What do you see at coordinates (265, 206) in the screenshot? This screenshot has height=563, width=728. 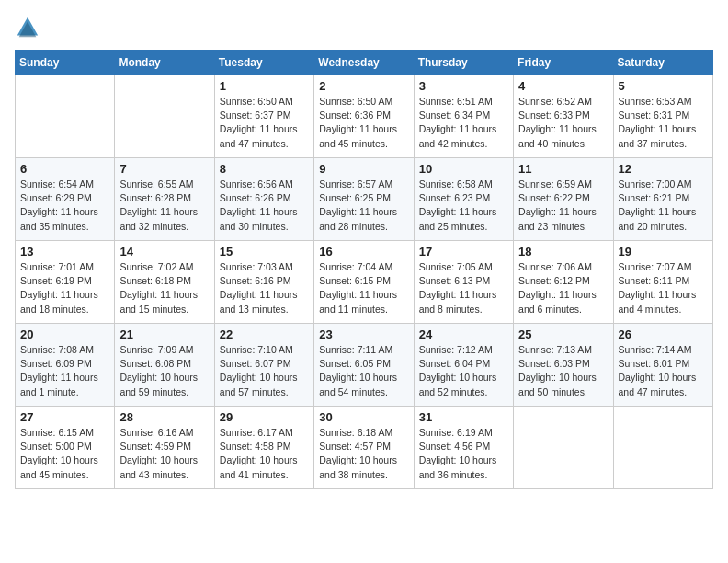 I see `day-info: Sunrise: 6:56 AM Sunset: 6:26 PM Dayligh…` at bounding box center [265, 206].